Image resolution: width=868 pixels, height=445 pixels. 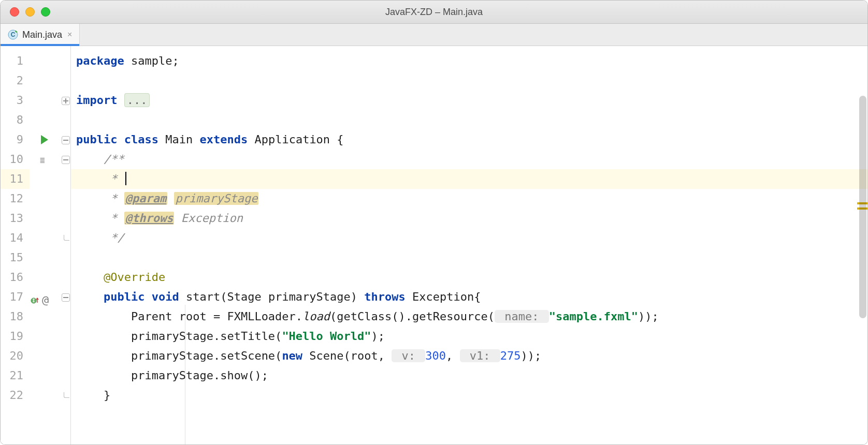 What do you see at coordinates (179, 140) in the screenshot?
I see `code-token: Main` at bounding box center [179, 140].